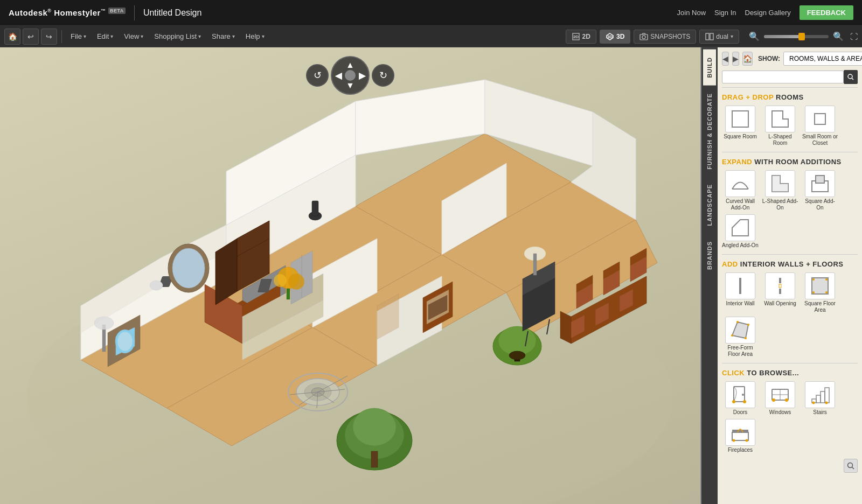  Describe the element at coordinates (725, 59) in the screenshot. I see `panel-back-button: ◀` at that location.